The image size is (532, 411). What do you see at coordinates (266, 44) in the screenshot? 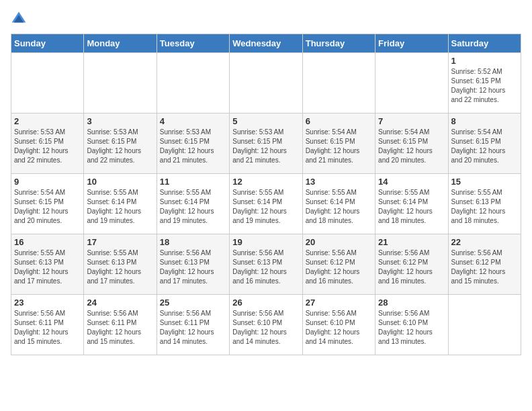
I see `column-header-wednesday: Wednesday` at bounding box center [266, 44].